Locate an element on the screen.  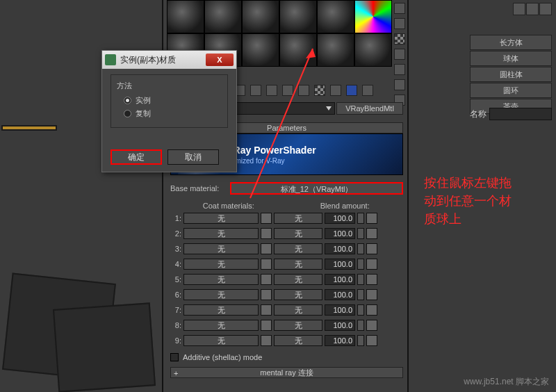
backlight-icon is located at coordinates (400, 24).